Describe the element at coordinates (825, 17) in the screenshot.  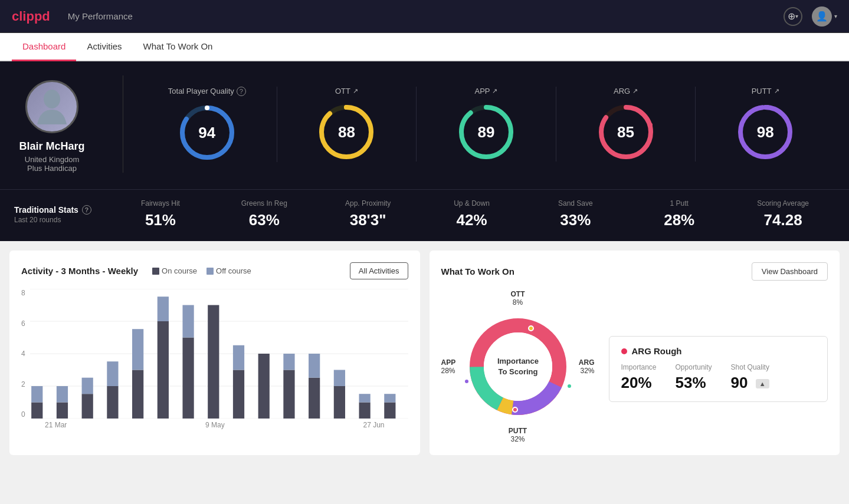
I see `user-avatar-row: 👤 ▾` at that location.